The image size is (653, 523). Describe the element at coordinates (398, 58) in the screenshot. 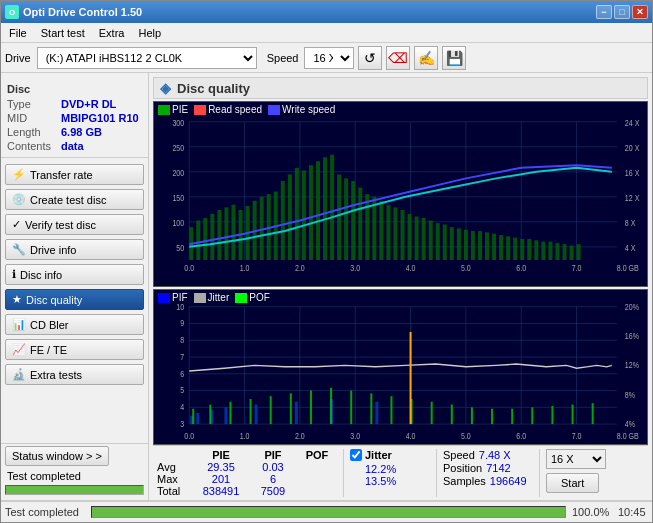

I see `erase-button: ⌫` at that location.